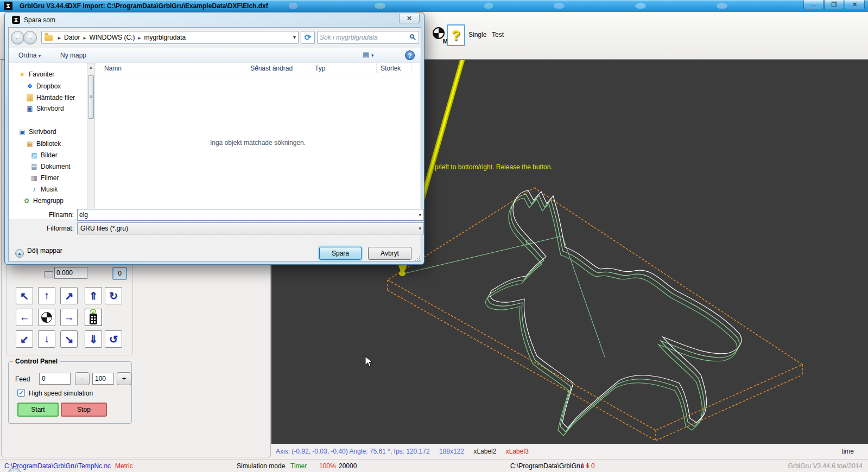  What do you see at coordinates (45, 110) in the screenshot?
I see `sidebar-item-skrivbord-favorit: Skrivbord` at bounding box center [45, 110].